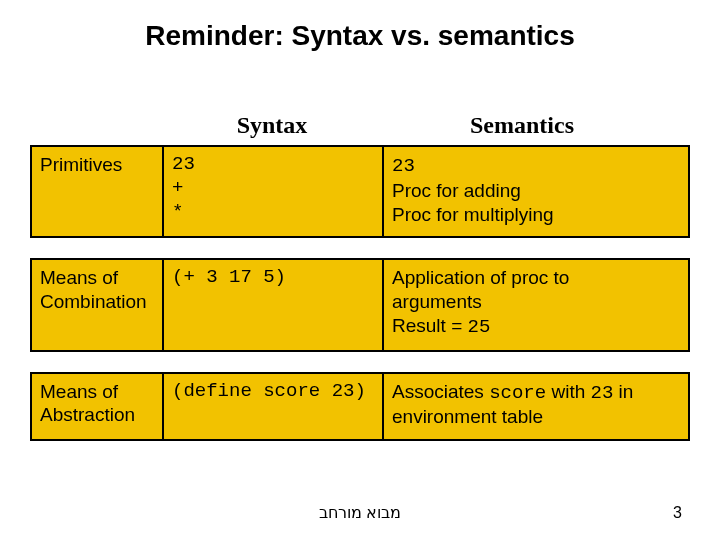  Describe the element at coordinates (360, 126) in the screenshot. I see `column-headers: Syntax Semantics` at that location.